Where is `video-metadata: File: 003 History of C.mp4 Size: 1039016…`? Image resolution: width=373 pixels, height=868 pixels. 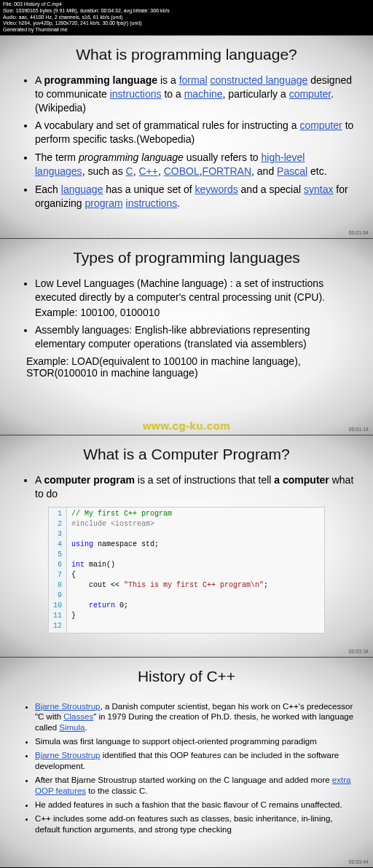
video-metadata: File: 003 History of C.mp4 Size: 1039016… is located at coordinates (186, 17).